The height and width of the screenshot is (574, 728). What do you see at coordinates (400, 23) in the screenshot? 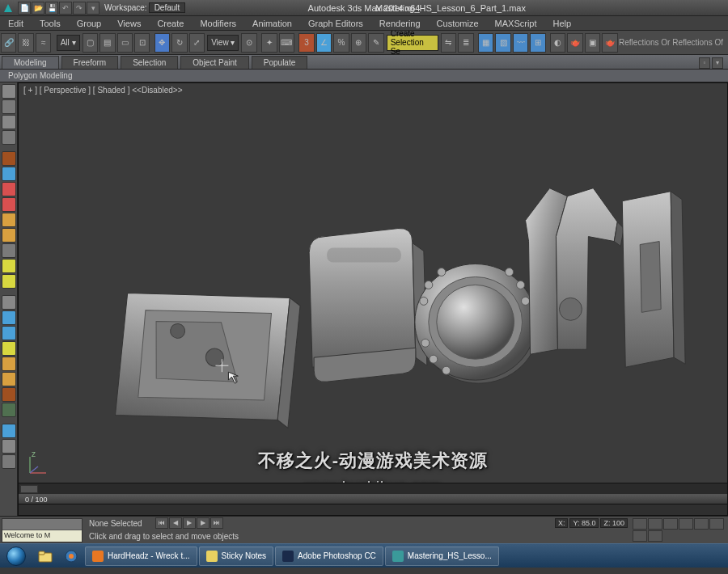
I see `menu-rendering: Rendering` at bounding box center [400, 23].